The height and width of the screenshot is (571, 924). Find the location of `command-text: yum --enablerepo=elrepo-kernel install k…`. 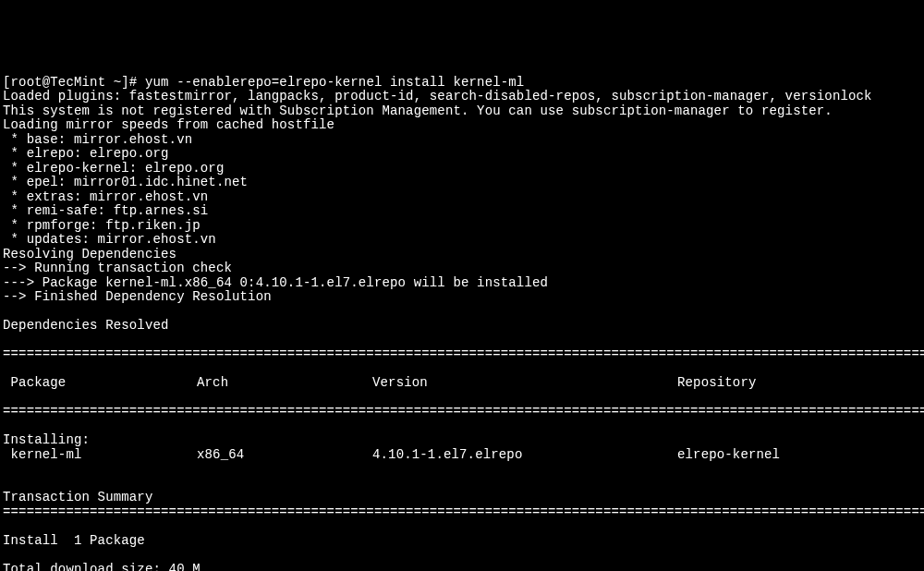

command-text: yum --enablerepo=elrepo-kernel install k… is located at coordinates (334, 82).